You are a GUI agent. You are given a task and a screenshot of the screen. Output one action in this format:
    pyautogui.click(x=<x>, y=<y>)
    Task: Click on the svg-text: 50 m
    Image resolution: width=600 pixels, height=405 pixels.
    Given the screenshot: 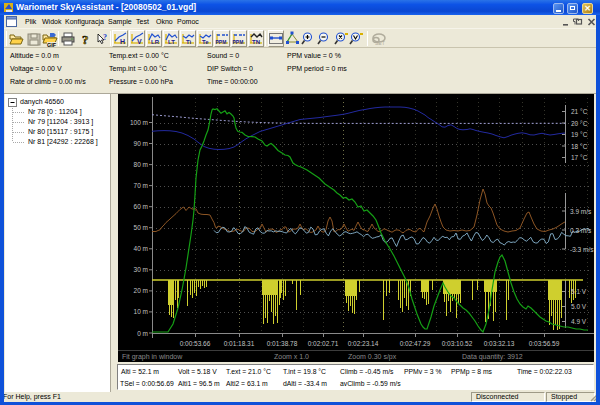 What is the action you would take?
    pyautogui.click(x=141, y=228)
    